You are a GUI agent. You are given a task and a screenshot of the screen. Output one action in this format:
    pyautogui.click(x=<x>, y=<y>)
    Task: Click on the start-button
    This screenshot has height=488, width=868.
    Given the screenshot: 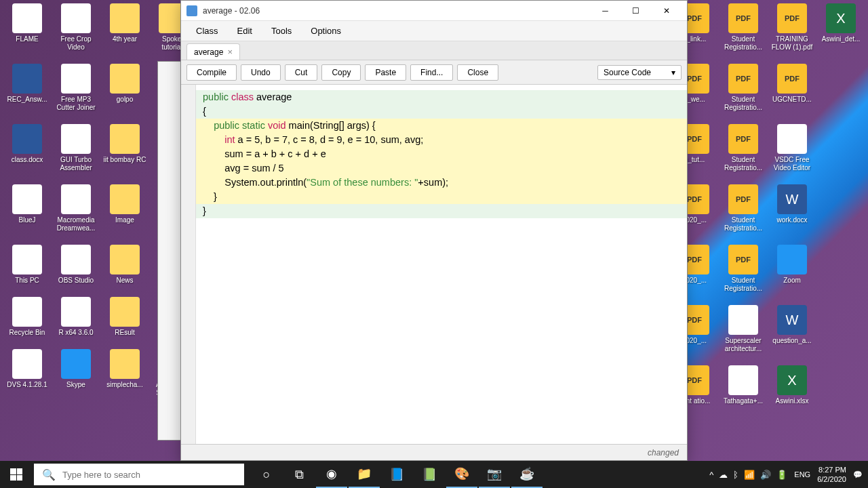 What is the action you would take?
    pyautogui.click(x=16, y=474)
    